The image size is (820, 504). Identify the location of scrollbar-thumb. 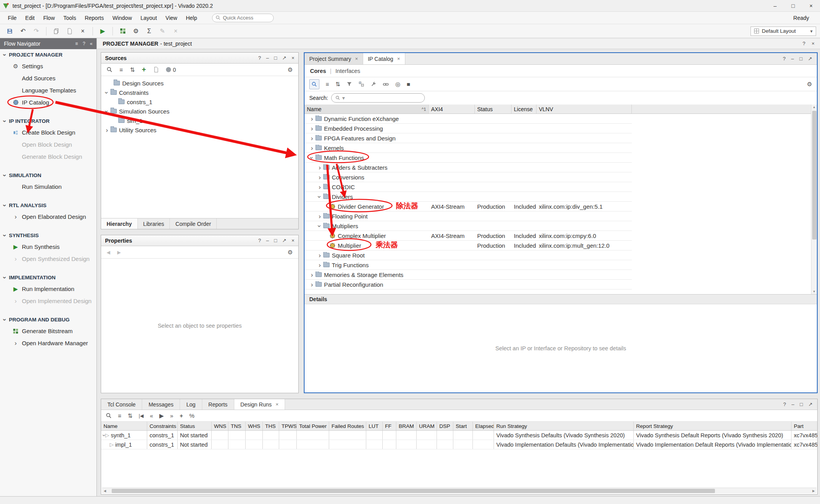
(413, 491).